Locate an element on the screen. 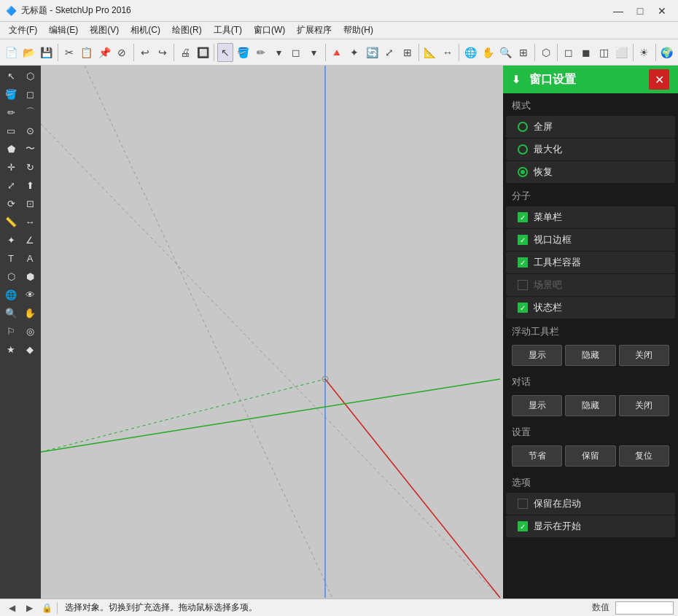  tb-push-pull: 🔺 is located at coordinates (336, 52).